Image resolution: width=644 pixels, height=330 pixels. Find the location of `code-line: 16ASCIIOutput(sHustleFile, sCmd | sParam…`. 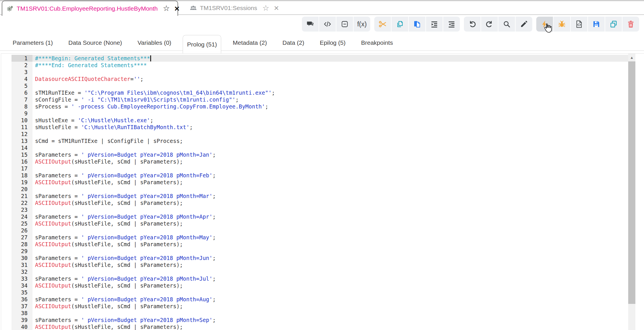

code-line: 16ASCIIOutput(sHustleFile, sCmd | sParam… is located at coordinates (315, 162).